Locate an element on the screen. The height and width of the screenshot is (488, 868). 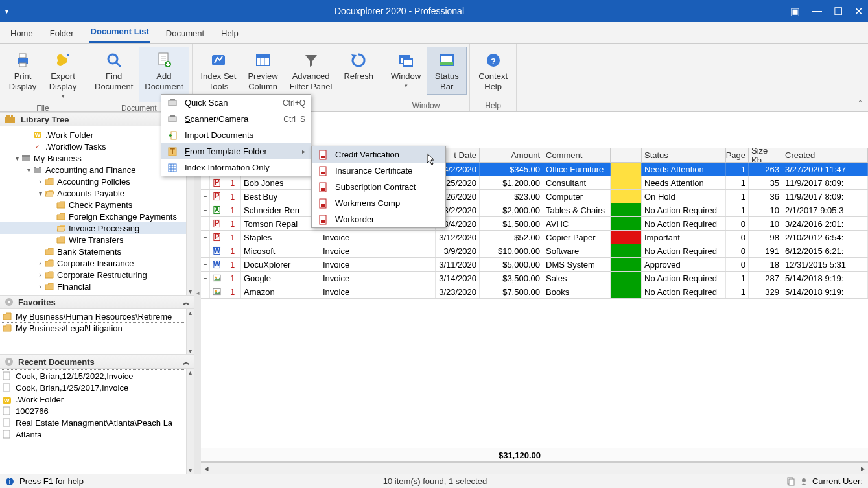
svg-text: P is located at coordinates (217, 183).